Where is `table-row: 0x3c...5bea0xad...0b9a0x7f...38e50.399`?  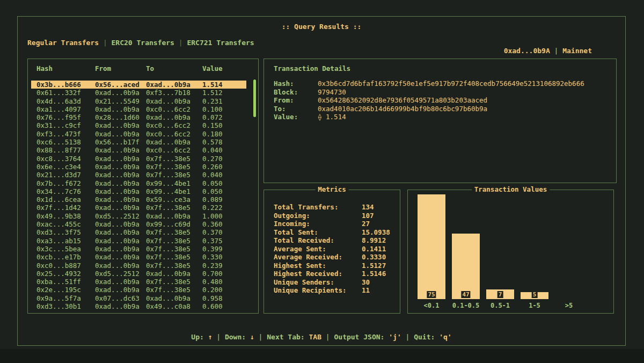 table-row: 0x3c...5bea0xad...0b9a0x7f...38e50.399 is located at coordinates (138, 249).